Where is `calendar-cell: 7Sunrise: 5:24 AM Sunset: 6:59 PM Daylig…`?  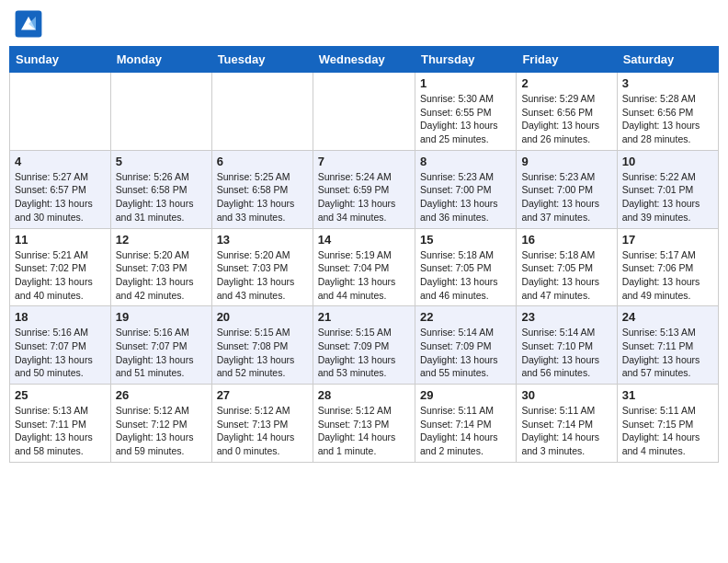
calendar-cell: 7Sunrise: 5:24 AM Sunset: 6:59 PM Daylig… is located at coordinates (364, 190).